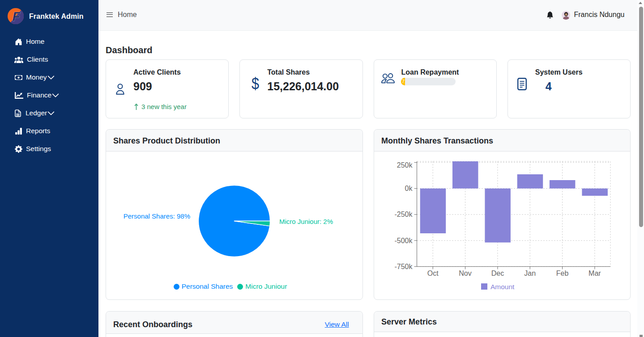 The height and width of the screenshot is (337, 644). I want to click on svg-text: Amount, so click(503, 287).